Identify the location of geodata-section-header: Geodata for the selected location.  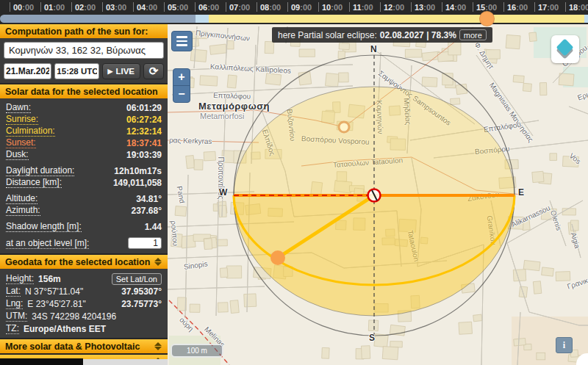
(84, 261).